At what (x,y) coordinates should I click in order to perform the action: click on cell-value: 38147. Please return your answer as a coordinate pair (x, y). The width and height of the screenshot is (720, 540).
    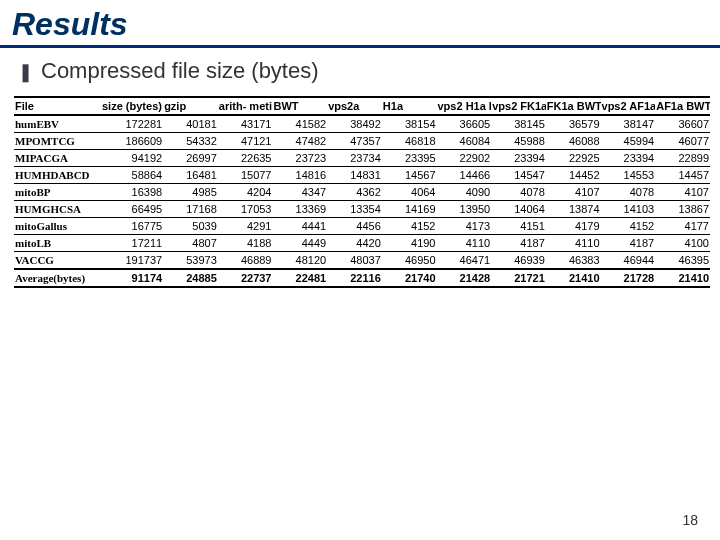
    Looking at the image, I should click on (628, 124).